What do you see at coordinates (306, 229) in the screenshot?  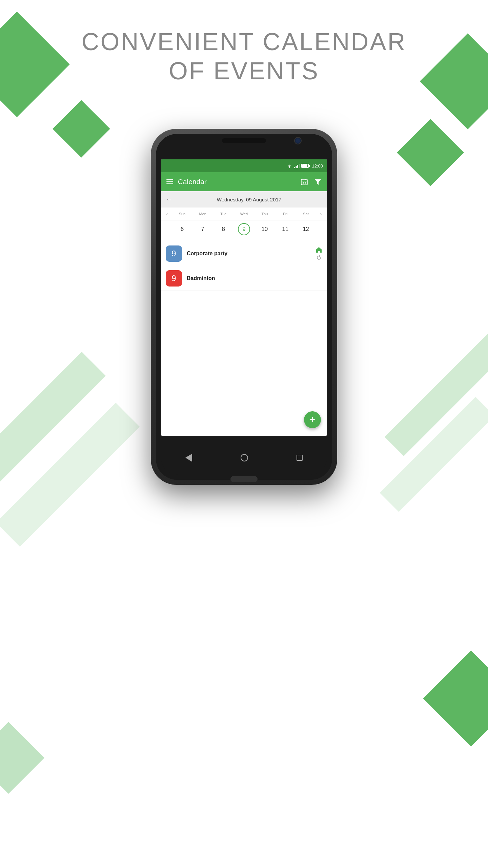 I see `day-12: 12` at bounding box center [306, 229].